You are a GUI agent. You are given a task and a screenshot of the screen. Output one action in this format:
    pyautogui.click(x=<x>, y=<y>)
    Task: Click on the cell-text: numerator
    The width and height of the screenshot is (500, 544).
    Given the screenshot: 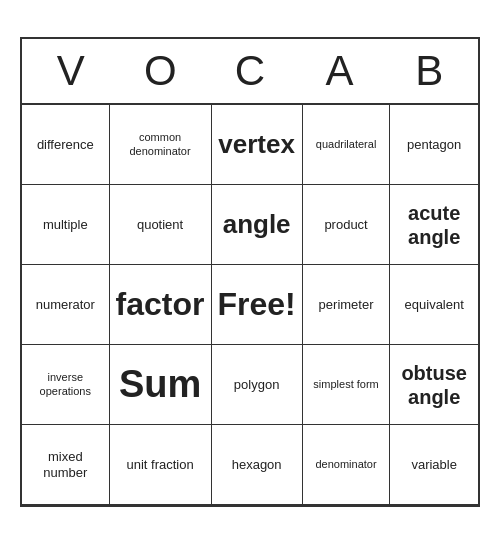 What is the action you would take?
    pyautogui.click(x=66, y=305)
    